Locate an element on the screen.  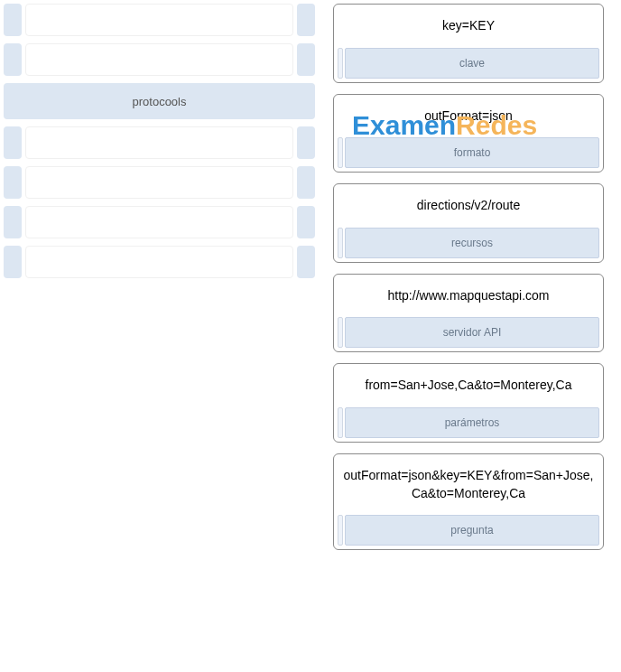
answer-card: from=San+Jose,Ca&to=Monterey,Ca parámetr… is located at coordinates (468, 403).